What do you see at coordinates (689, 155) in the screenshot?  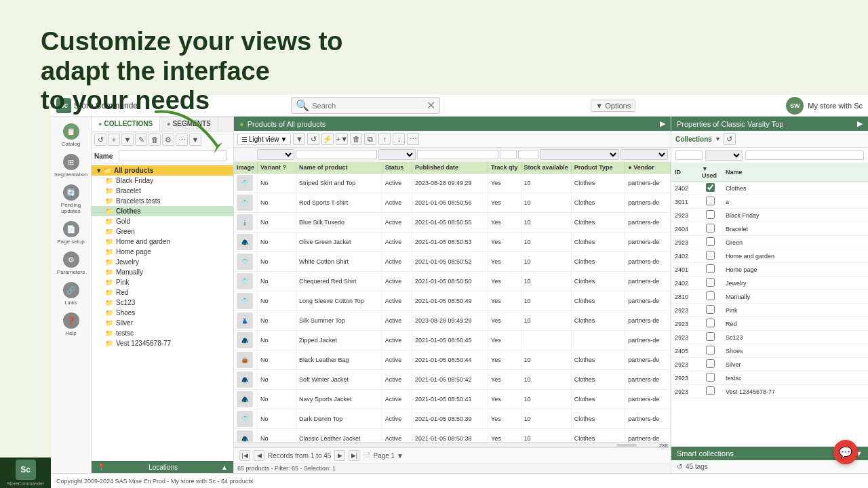 I see `id-filter` at bounding box center [689, 155].